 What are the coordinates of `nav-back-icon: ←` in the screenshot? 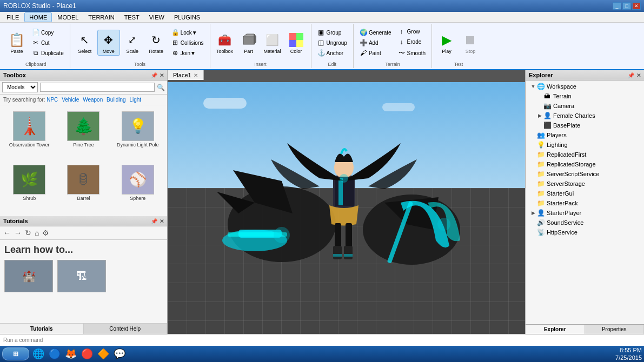 It's located at (7, 233).